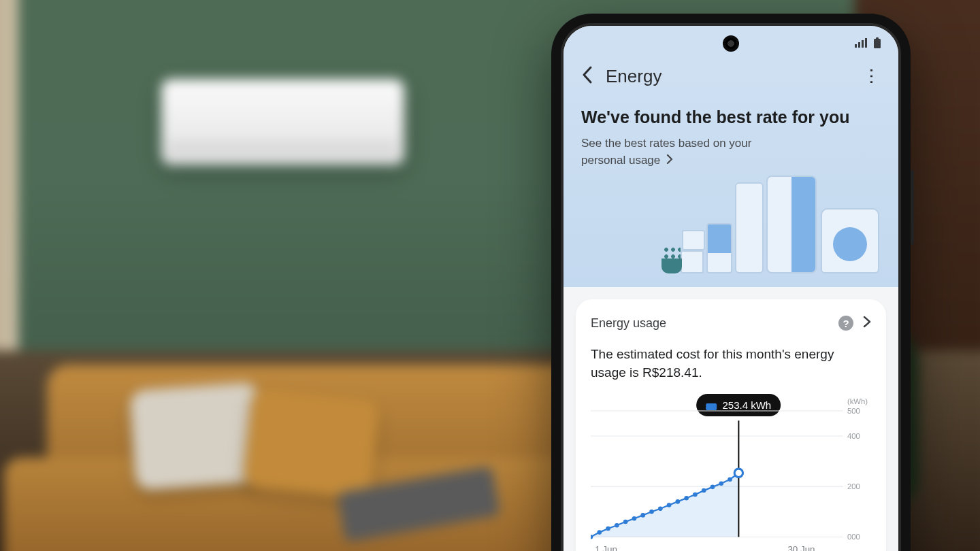 This screenshot has width=980, height=551. Describe the element at coordinates (846, 323) in the screenshot. I see `help-icon: ?` at that location.